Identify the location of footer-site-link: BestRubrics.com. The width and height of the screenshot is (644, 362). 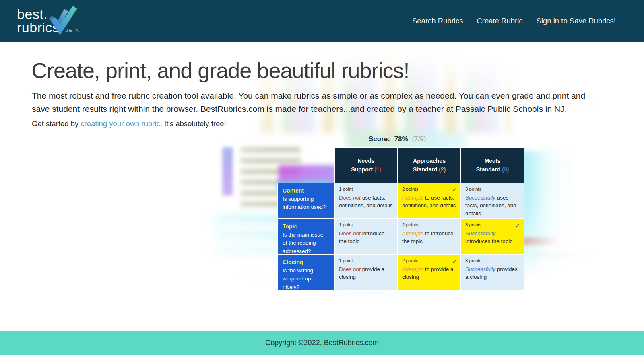
(351, 343).